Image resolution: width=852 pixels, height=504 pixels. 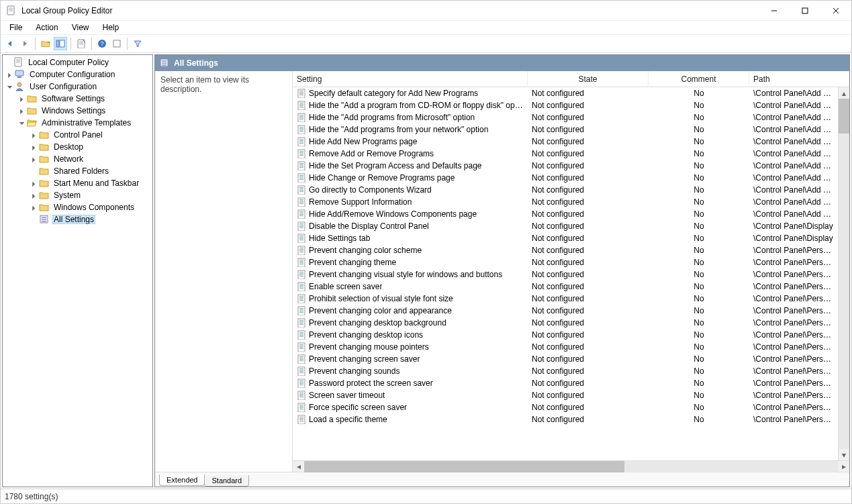 I want to click on tree-windows-components: Windows Components, so click(x=78, y=207).